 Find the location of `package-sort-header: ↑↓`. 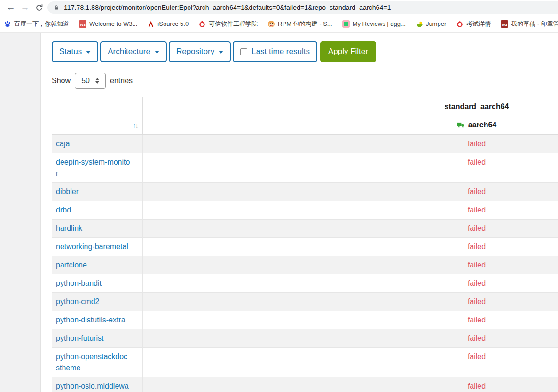

package-sort-header: ↑↓ is located at coordinates (98, 125).